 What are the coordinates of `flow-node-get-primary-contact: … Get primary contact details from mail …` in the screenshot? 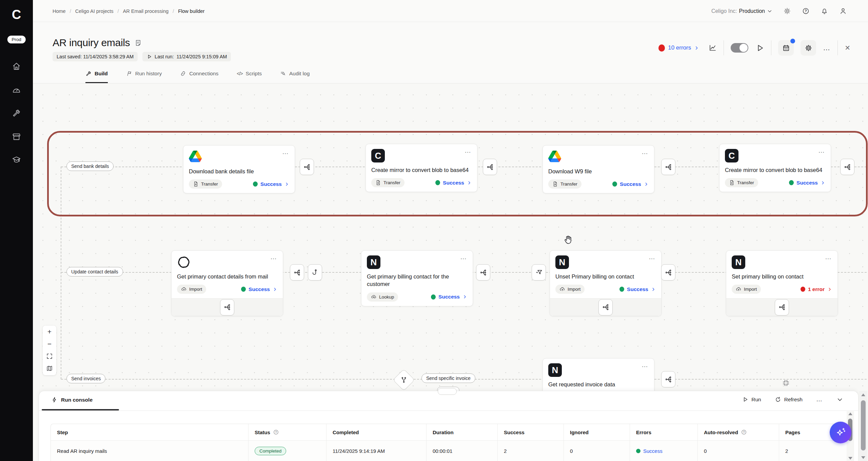 It's located at (227, 283).